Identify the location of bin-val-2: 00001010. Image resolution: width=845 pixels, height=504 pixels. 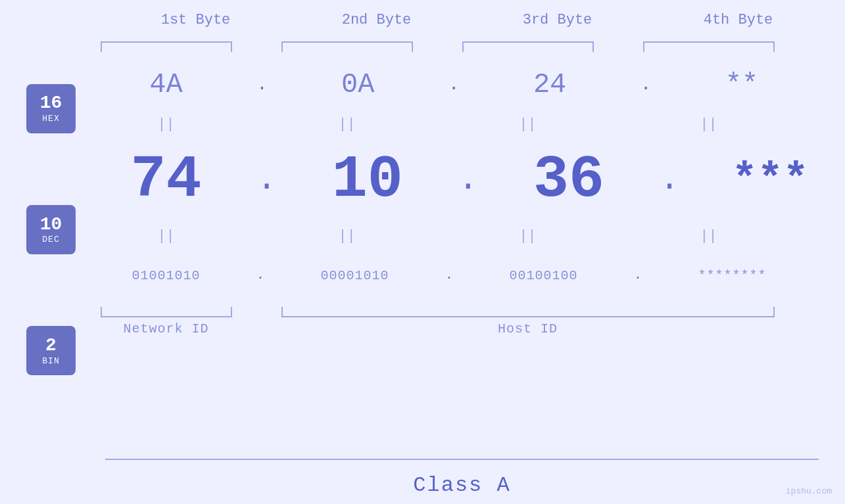
(355, 276).